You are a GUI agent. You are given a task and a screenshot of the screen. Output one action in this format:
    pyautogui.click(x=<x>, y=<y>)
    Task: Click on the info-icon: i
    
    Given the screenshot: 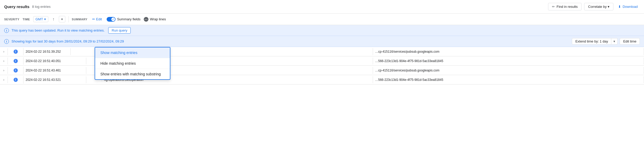 What is the action you would take?
    pyautogui.click(x=7, y=31)
    